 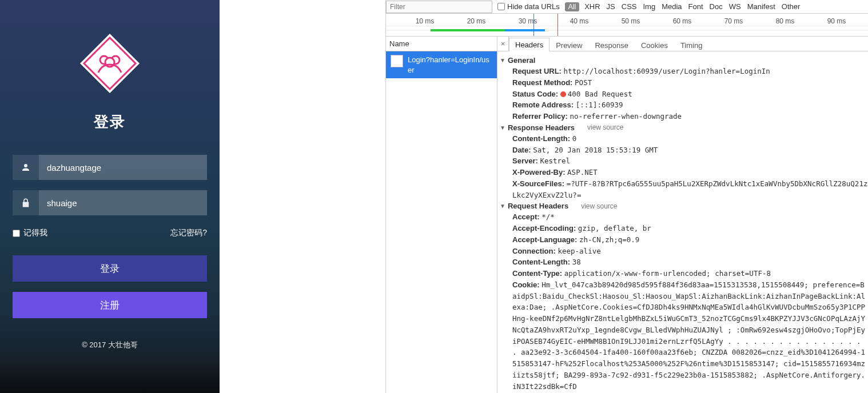 What do you see at coordinates (692, 45) in the screenshot?
I see `tab-timing: Timing` at bounding box center [692, 45].